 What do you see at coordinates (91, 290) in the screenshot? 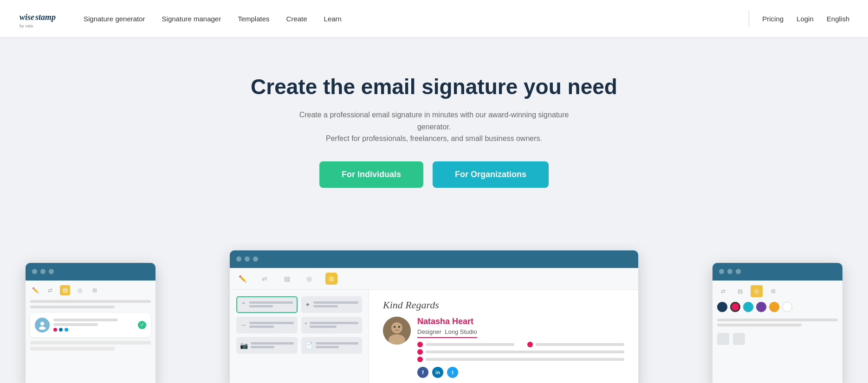
I see `left-toolbar: ✏️ ⇄ ▤ ◎ ⊞` at bounding box center [91, 290].